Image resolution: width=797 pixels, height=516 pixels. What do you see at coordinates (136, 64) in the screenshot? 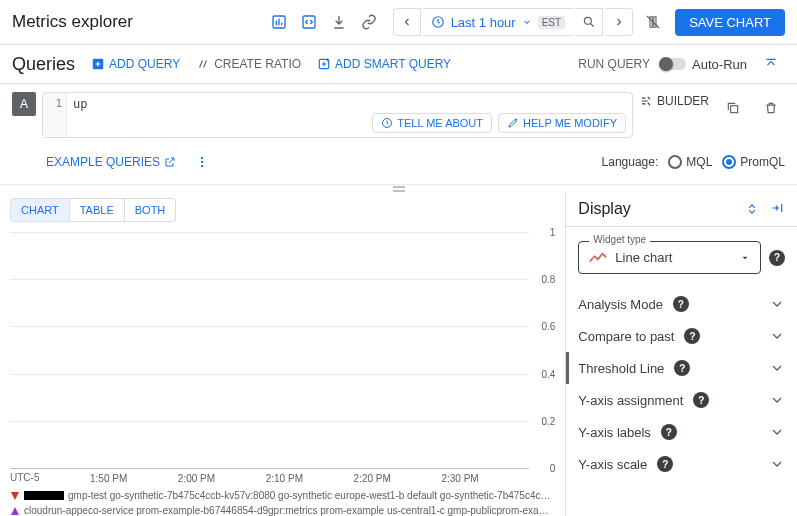
I see `add-query-button: ADD QUERY` at bounding box center [136, 64].